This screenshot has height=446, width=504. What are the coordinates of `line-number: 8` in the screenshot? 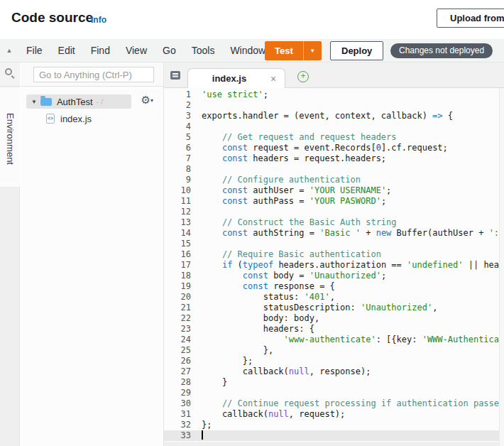 It's located at (177, 169).